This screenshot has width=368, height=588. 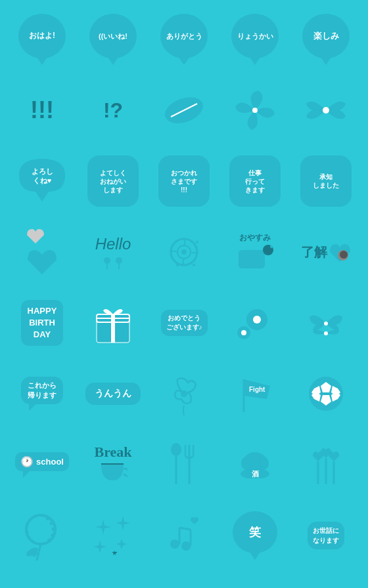 What do you see at coordinates (255, 463) in the screenshot?
I see `chef-hat-icon: 酒` at bounding box center [255, 463].